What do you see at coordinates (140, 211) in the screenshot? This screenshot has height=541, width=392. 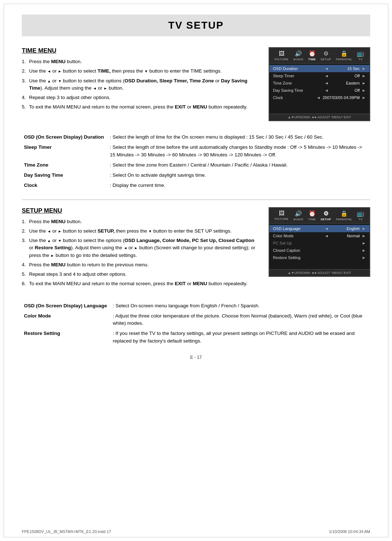 I see `setup-menu-heading: SETUP MENU` at bounding box center [140, 211].